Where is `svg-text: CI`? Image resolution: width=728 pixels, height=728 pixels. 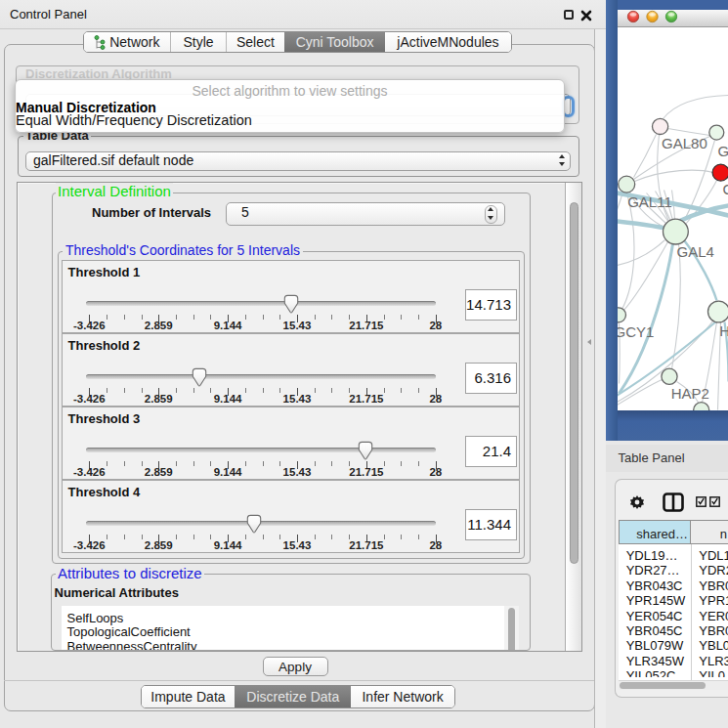 svg-text: CI is located at coordinates (725, 190).